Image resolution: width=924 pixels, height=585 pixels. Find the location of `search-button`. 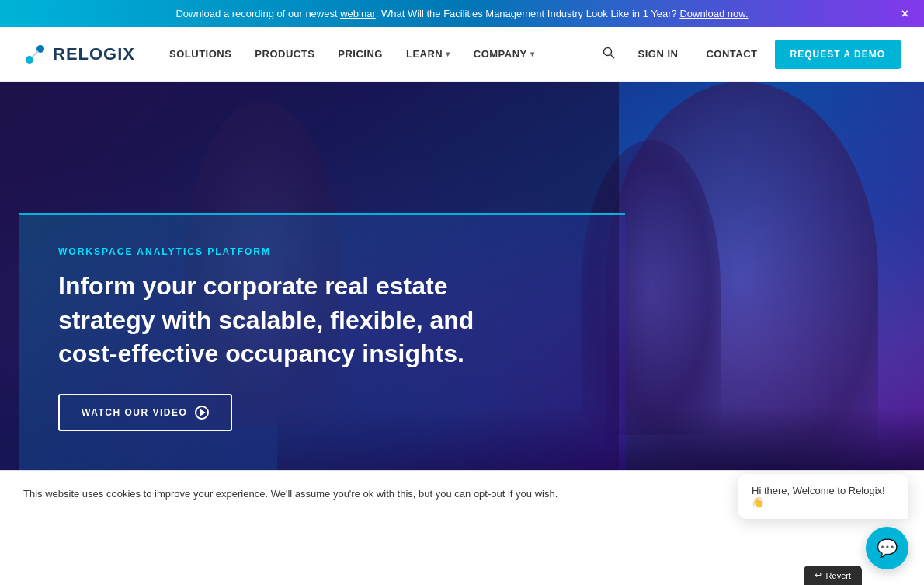

search-button is located at coordinates (609, 54).